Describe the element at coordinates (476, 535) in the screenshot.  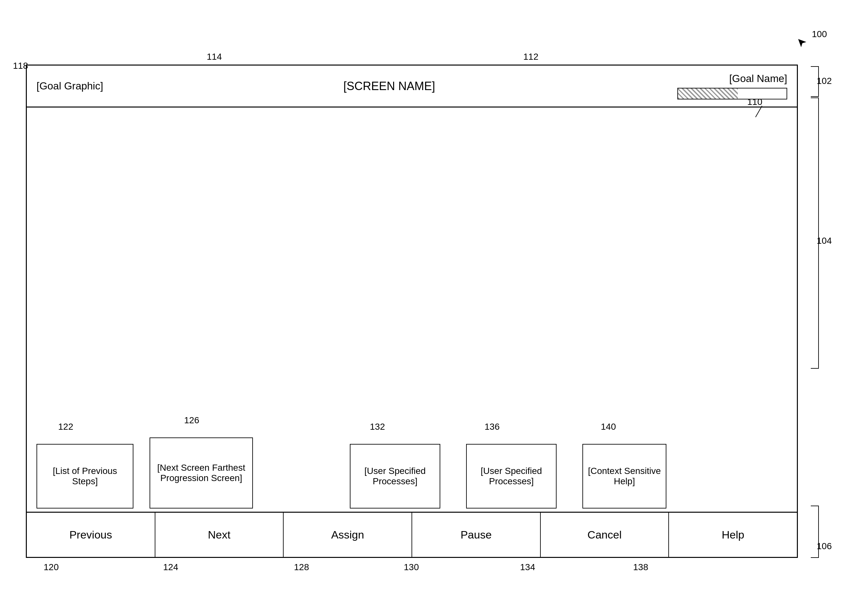
I see `pause-button: Pause` at that location.